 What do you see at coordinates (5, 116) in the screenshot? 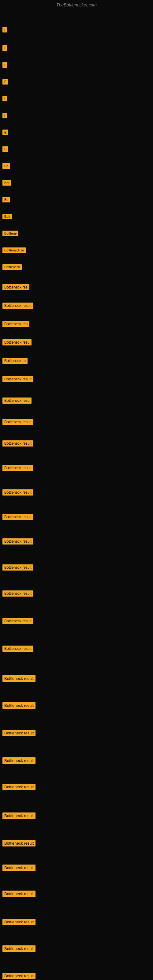
I see `bottleneck-item-6: I` at bounding box center [5, 116].